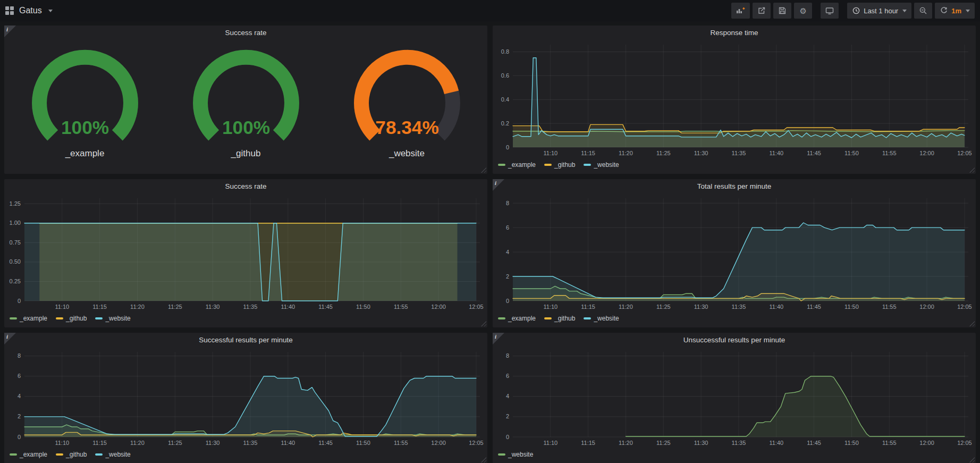  I want to click on y-tick-label: 0.50, so click(15, 262).